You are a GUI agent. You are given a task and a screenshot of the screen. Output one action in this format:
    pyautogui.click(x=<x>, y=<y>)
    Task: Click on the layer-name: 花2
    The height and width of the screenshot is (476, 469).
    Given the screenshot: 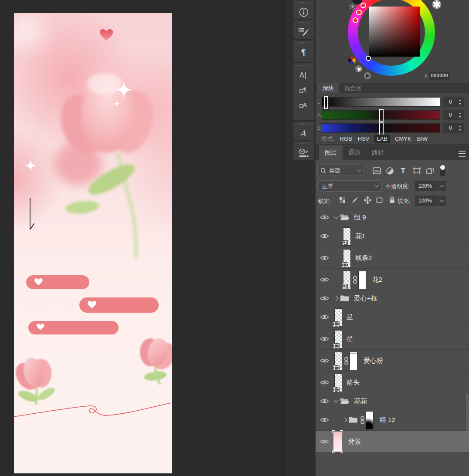 What is the action you would take?
    pyautogui.click(x=377, y=280)
    